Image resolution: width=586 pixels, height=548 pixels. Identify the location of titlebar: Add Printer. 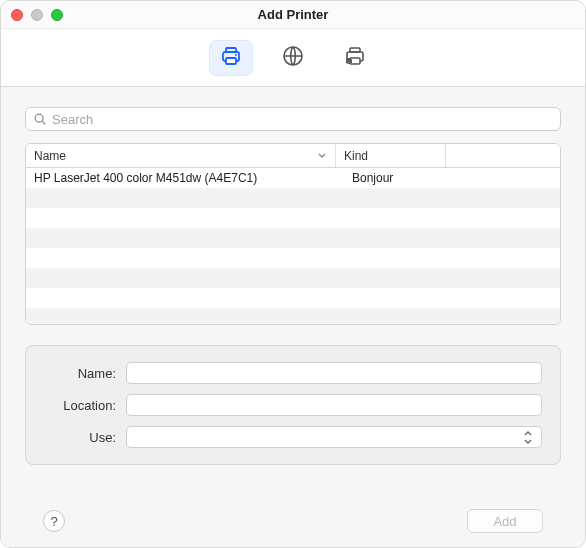
(293, 15).